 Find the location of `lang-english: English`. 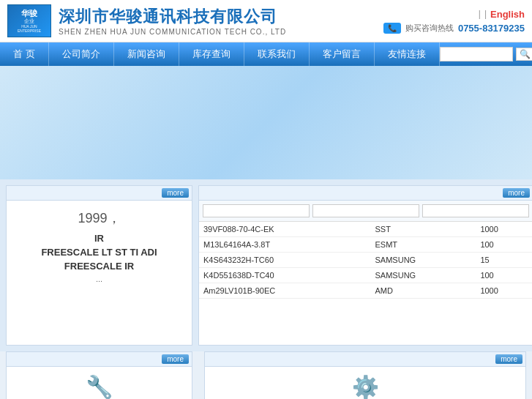

lang-english: English is located at coordinates (508, 15).